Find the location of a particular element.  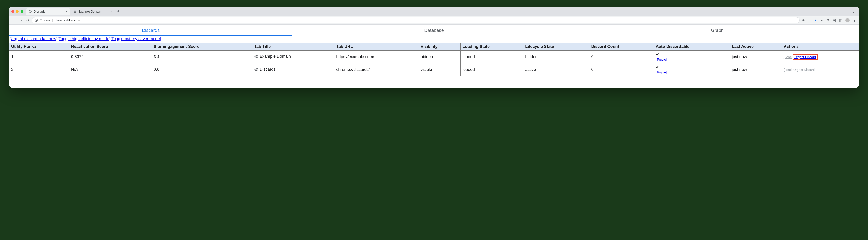

cell-engagement: 6.4 is located at coordinates (202, 57).